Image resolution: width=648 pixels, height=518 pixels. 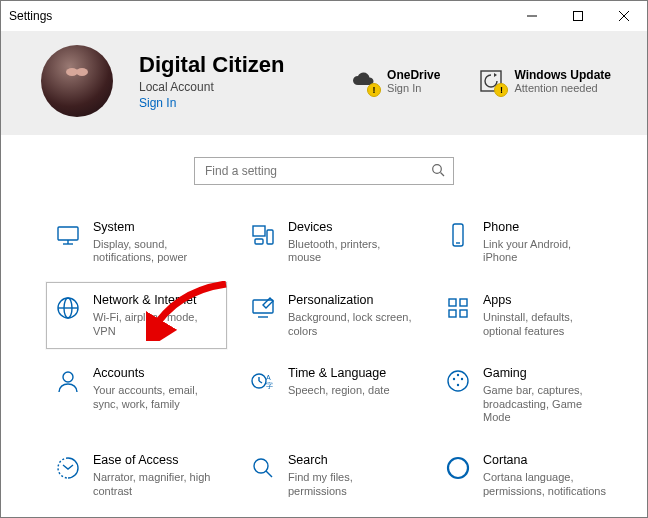 What do you see at coordinates (546, 301) in the screenshot?
I see `category-title: Apps` at bounding box center [546, 301].